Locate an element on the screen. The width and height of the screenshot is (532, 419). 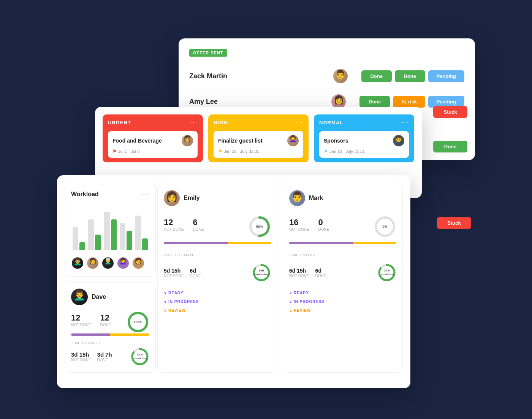
amy-status-2: At risk is located at coordinates (409, 102).